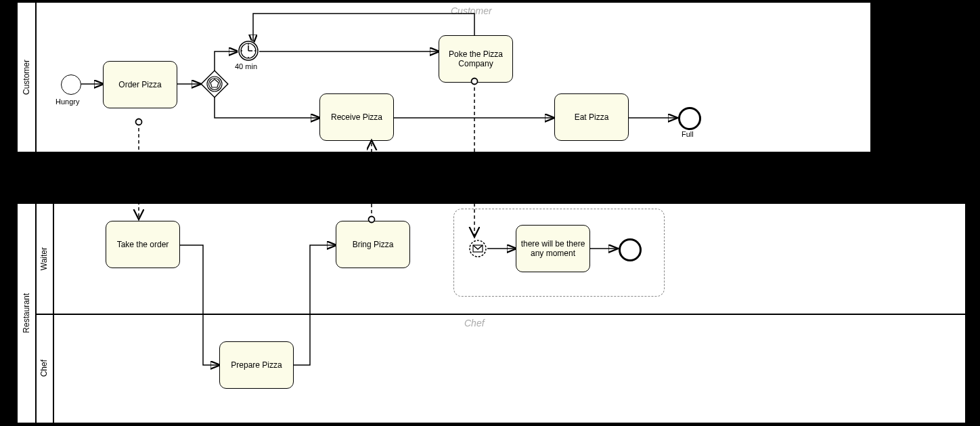 The height and width of the screenshot is (426, 980). Describe the element at coordinates (143, 244) in the screenshot. I see `task-take-order-label: Take the order` at that location.